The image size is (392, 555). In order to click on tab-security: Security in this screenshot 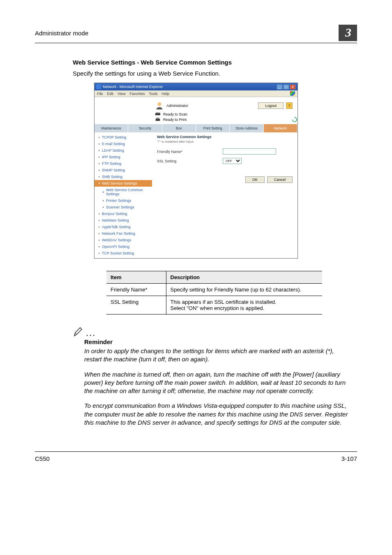, I will do `click(145, 128)`.